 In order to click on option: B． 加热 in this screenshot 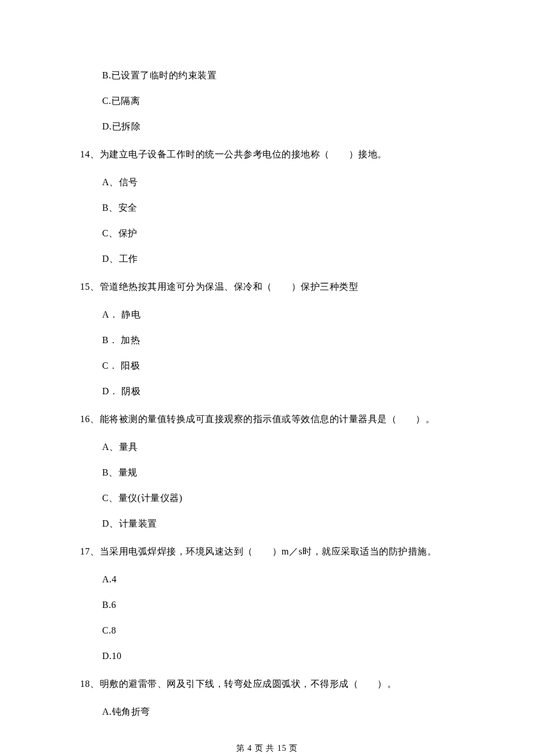, I will do `click(278, 340)`.